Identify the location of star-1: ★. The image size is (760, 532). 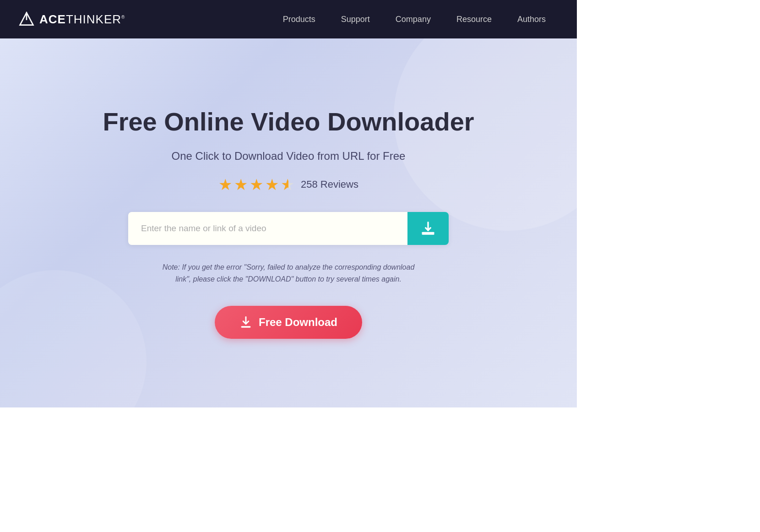
(225, 185).